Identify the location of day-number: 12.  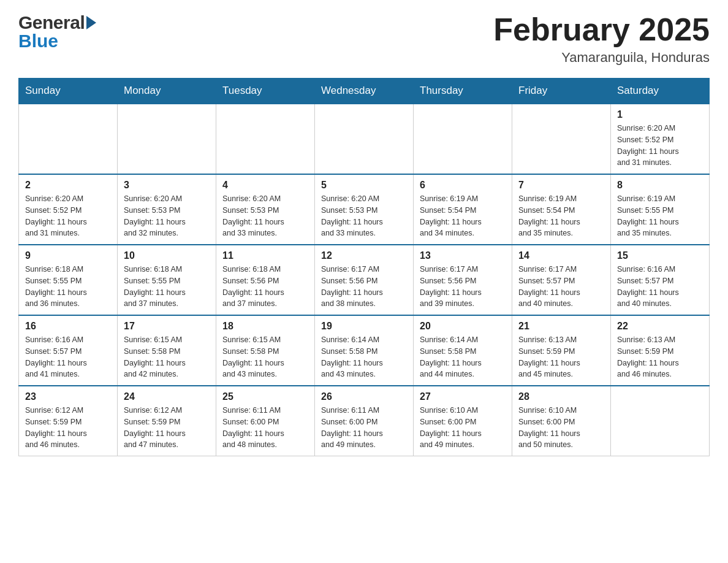
(364, 256).